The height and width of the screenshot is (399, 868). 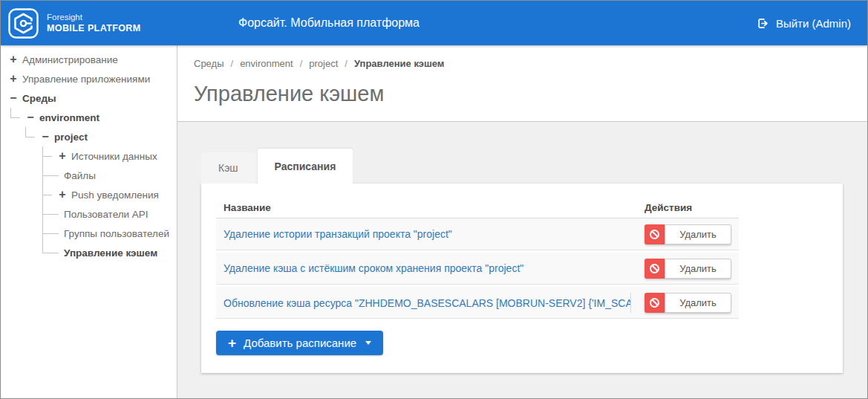 What do you see at coordinates (477, 303) in the screenshot?
I see `table-row: Обновление кэша ресурса "ZHHDEMO_BASESCA…` at bounding box center [477, 303].